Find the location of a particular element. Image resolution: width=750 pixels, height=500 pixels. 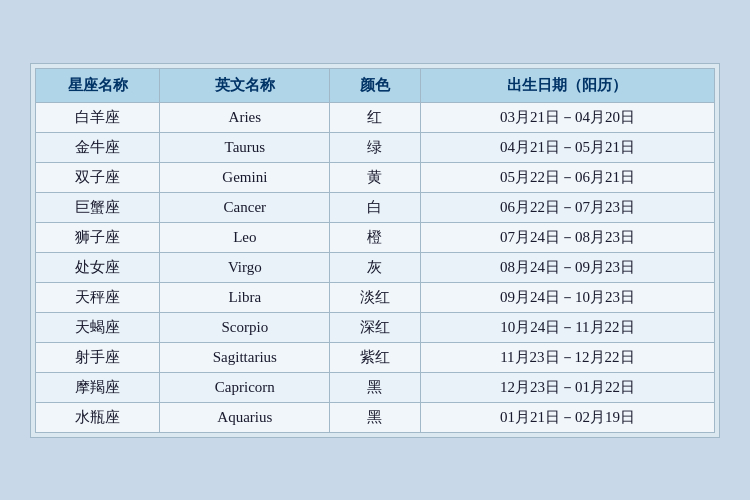

cell-date: 01月21日－02月19日 is located at coordinates (567, 417).